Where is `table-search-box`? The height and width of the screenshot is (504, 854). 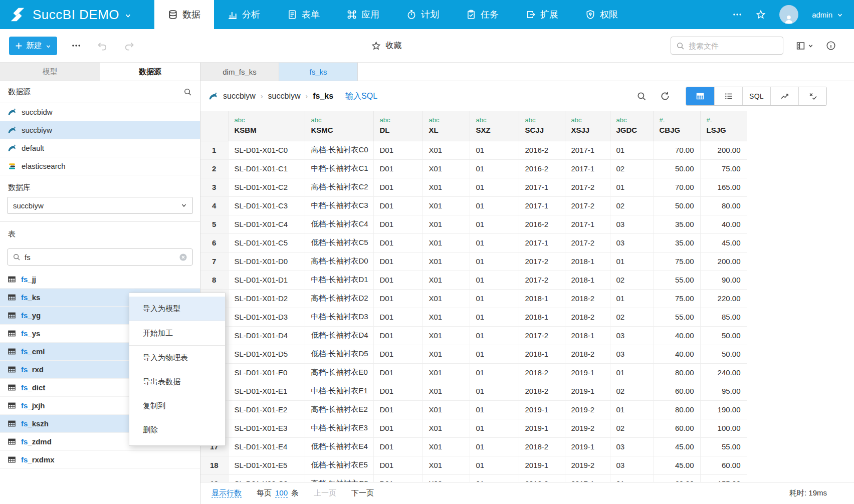 table-search-box is located at coordinates (100, 257).